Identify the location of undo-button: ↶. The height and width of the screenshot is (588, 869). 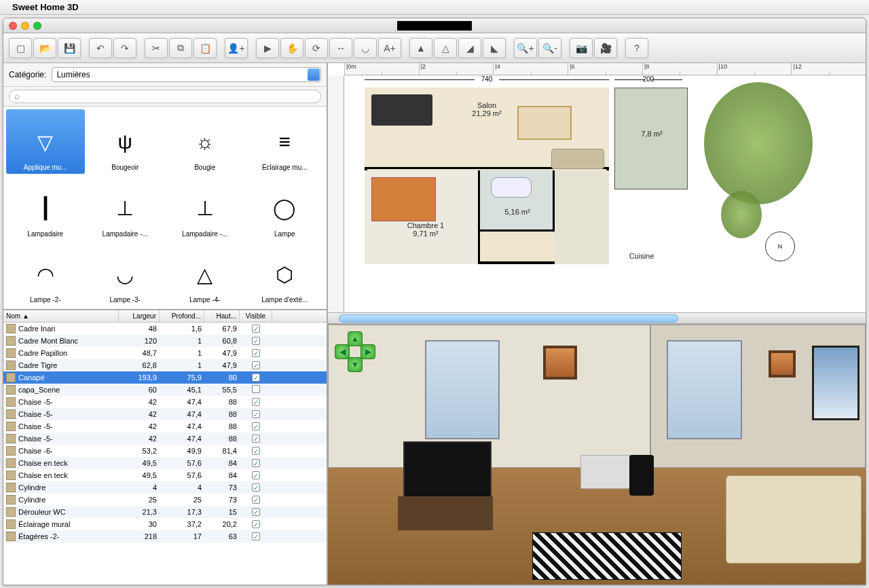
(100, 48).